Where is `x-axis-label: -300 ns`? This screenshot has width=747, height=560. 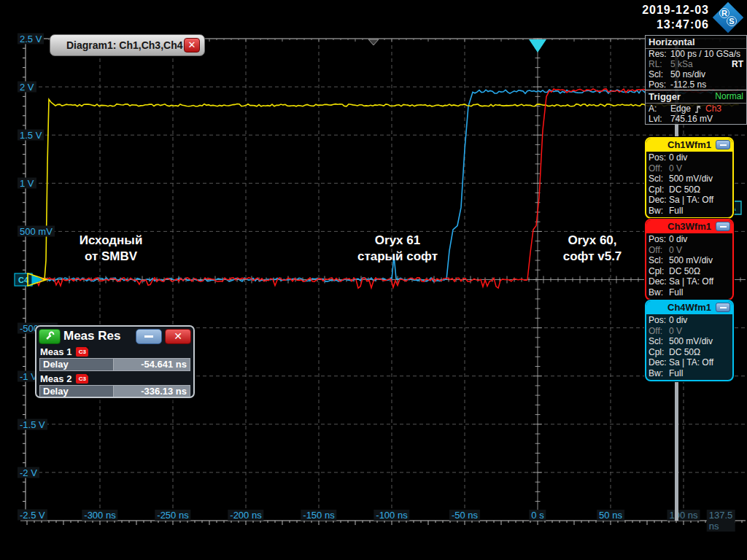
x-axis-label: -300 ns is located at coordinates (99, 515).